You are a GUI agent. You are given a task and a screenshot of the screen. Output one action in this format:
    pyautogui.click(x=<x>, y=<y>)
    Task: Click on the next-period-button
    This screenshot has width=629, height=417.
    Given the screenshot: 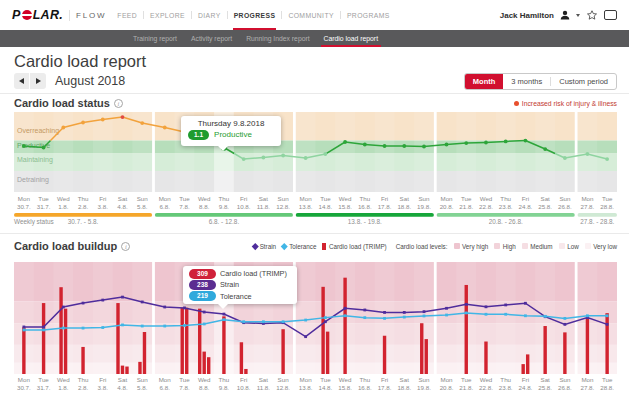 What is the action you would take?
    pyautogui.click(x=38, y=81)
    